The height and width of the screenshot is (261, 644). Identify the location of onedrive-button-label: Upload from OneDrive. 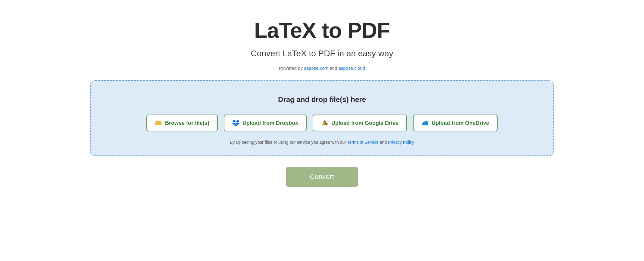
(460, 123).